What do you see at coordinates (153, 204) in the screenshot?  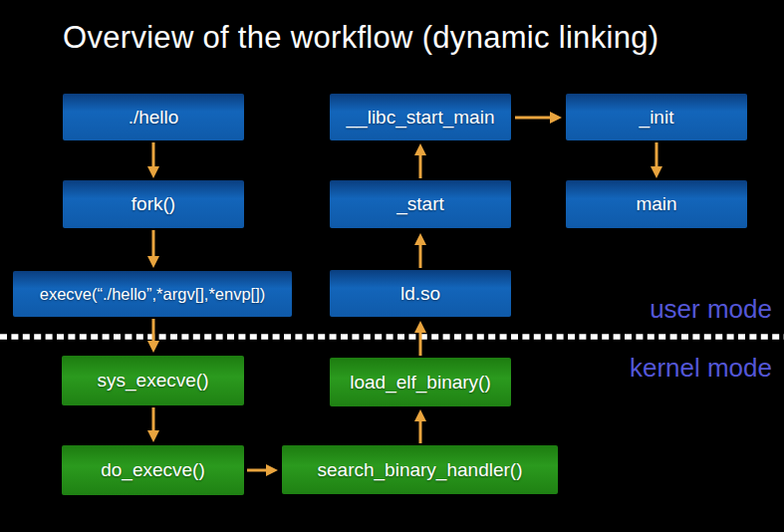 I see `node-fork-label: fork()` at bounding box center [153, 204].